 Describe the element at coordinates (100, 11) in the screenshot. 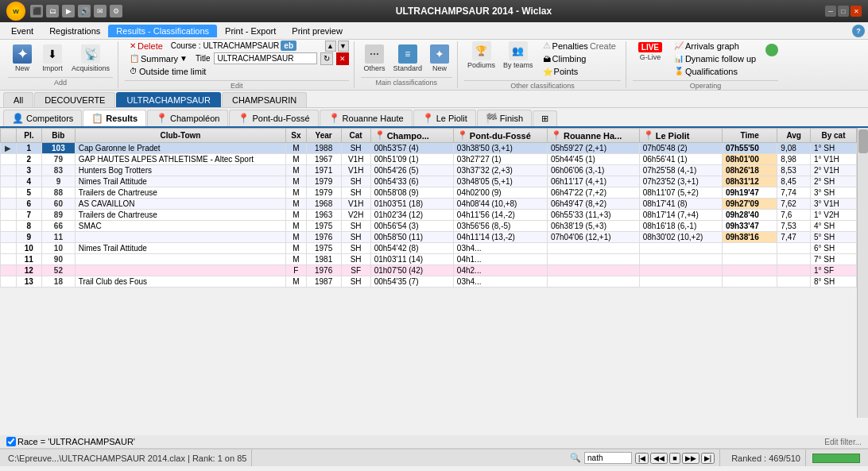

I see `title-icon-5: ✉` at that location.